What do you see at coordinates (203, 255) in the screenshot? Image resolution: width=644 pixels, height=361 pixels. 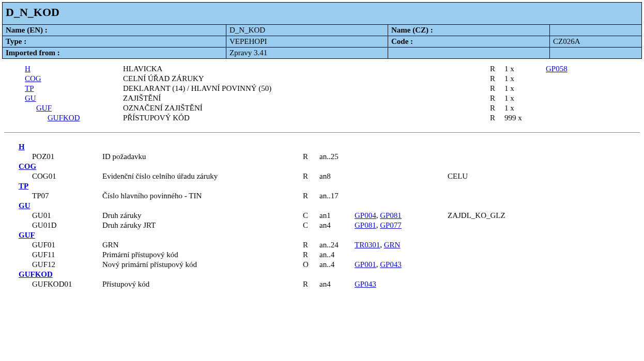 I see `field-desc: Primární přístupový kód` at bounding box center [203, 255].